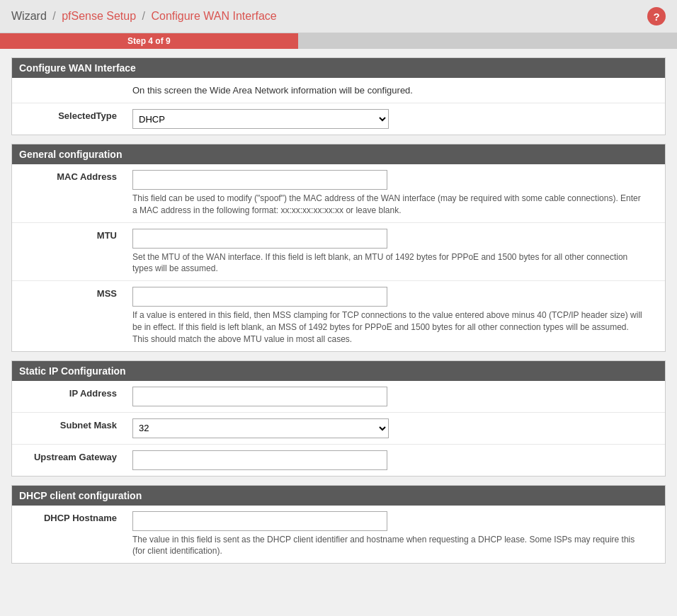 The height and width of the screenshot is (616, 677). Describe the element at coordinates (214, 16) in the screenshot. I see `breadcrumb-configure-wan: Configure WAN Interface` at that location.